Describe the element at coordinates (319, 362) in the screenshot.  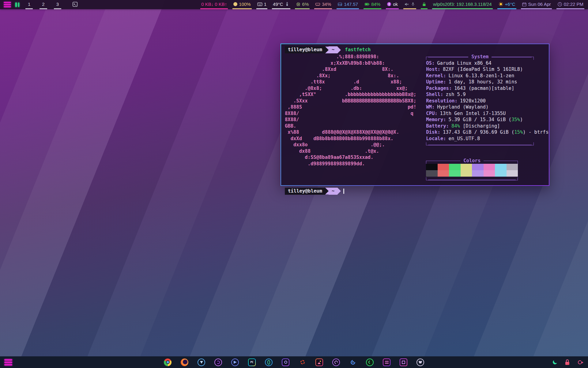
I see `dock-image-viewer-icon` at that location.